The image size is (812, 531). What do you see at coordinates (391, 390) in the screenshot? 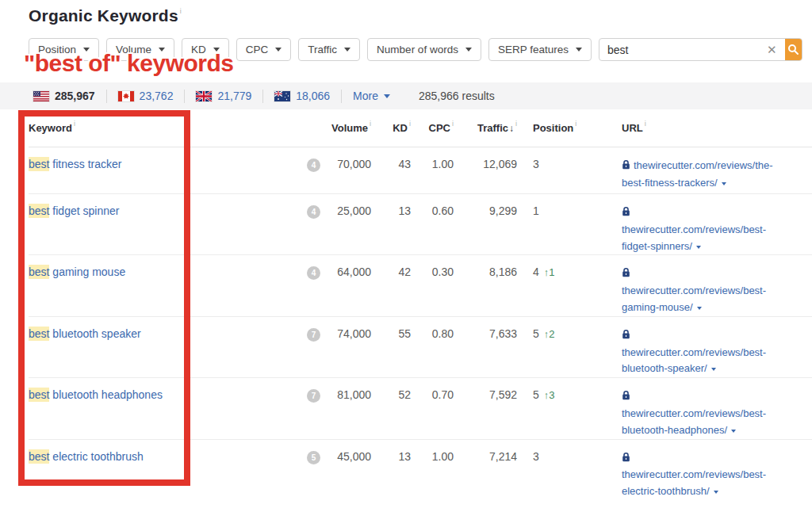
I see `kd-cell: 52` at bounding box center [391, 390].